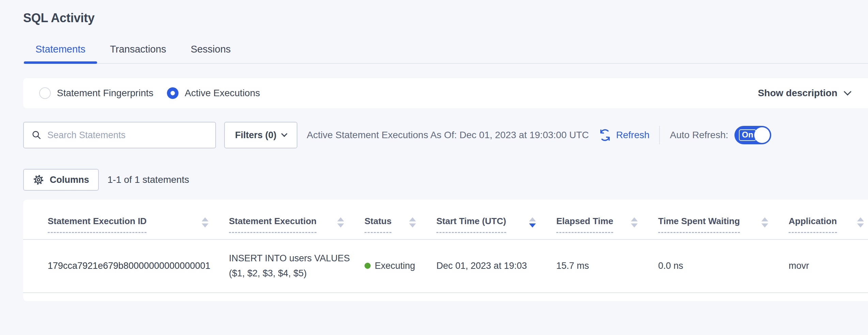 This screenshot has height=335, width=868. Describe the element at coordinates (138, 50) in the screenshot. I see `tab-transactions: Transactions` at that location.